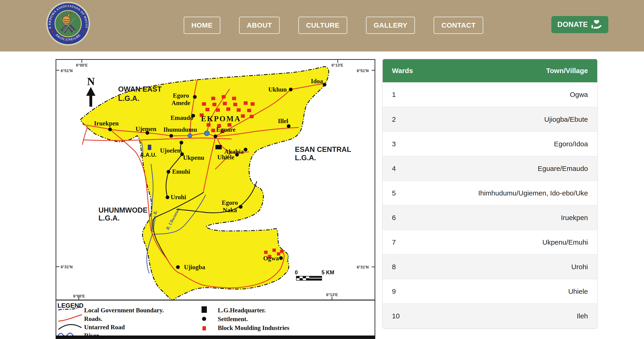  What do you see at coordinates (394, 291) in the screenshot?
I see `ward-number: 9` at bounding box center [394, 291].